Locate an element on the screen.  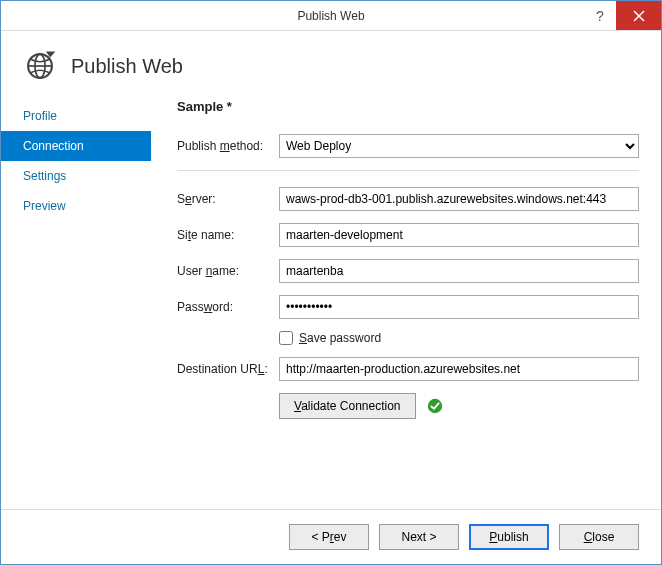
user-name-input is located at coordinates (459, 271).